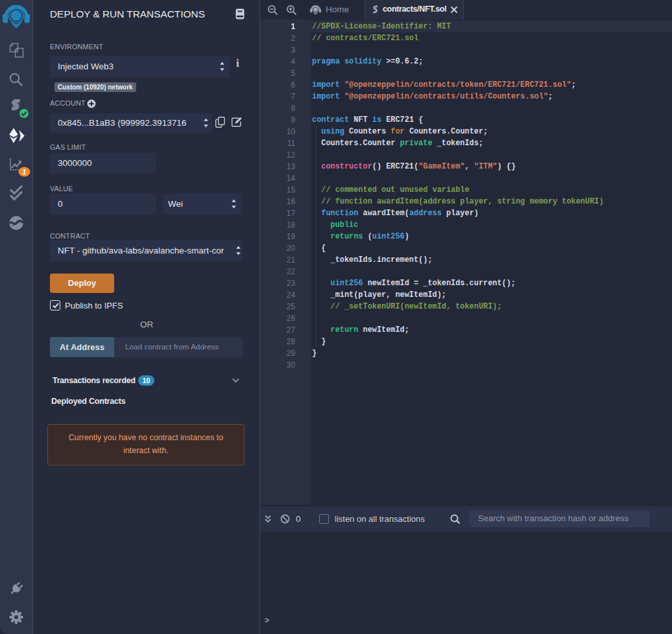 The width and height of the screenshot is (672, 634). I want to click on svg-text: 1, so click(25, 172).